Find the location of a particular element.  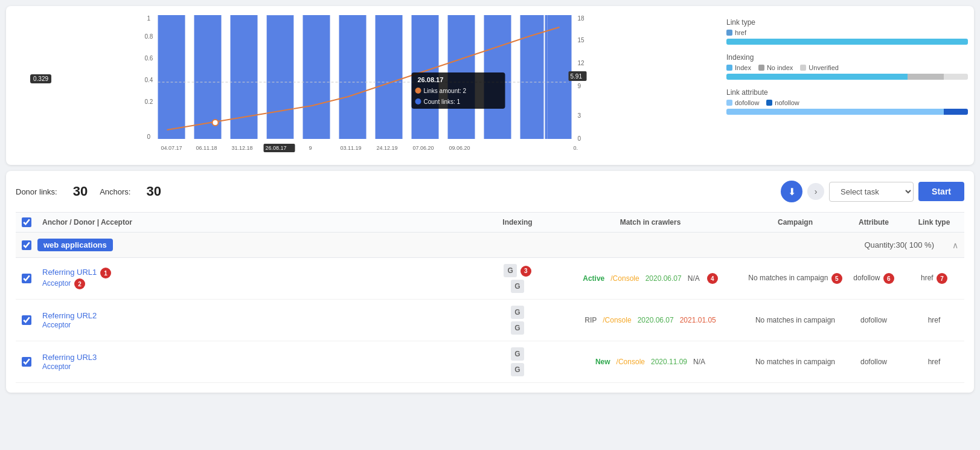

svg-text: 12 is located at coordinates (581, 63).